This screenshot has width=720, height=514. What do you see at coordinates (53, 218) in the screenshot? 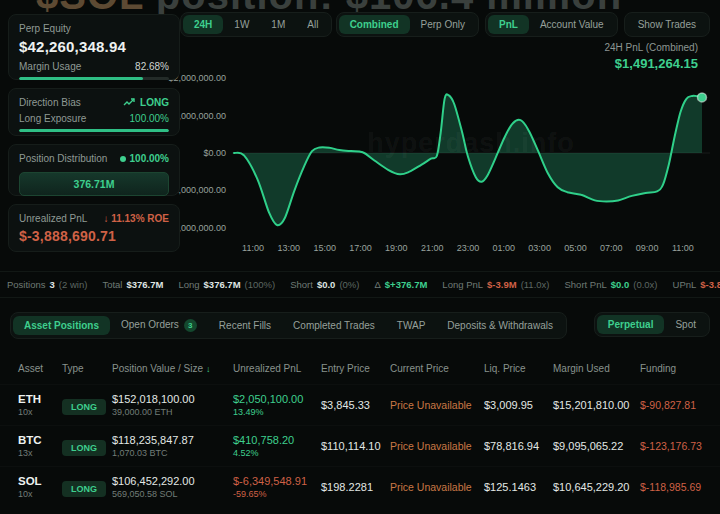
I see `unrealized-pnl-label: Unrealized PnL` at bounding box center [53, 218].